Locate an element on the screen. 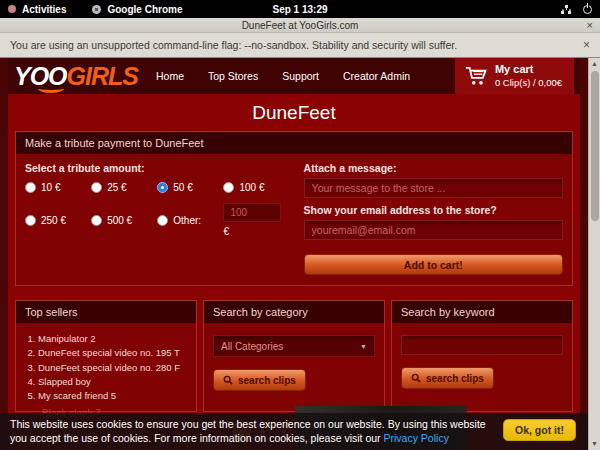 This screenshot has width=600, height=450. nav-item-home: Home is located at coordinates (170, 76).